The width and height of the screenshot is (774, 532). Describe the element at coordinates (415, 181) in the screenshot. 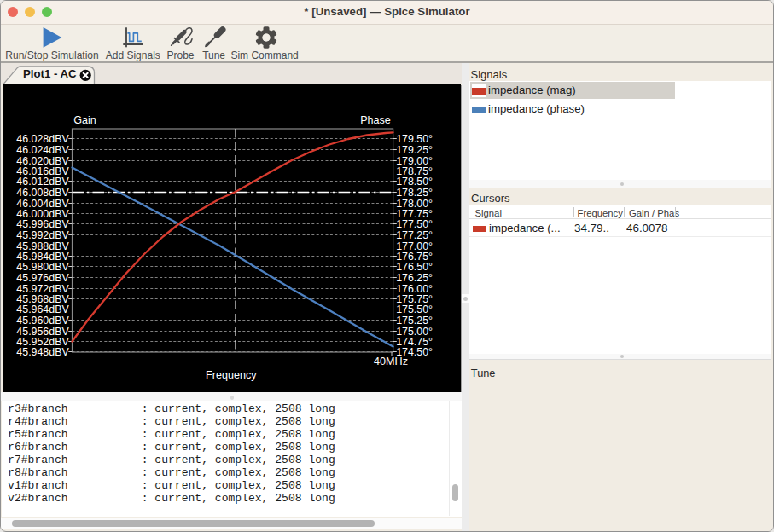

I see `svg-text: 178.50°` at that location.